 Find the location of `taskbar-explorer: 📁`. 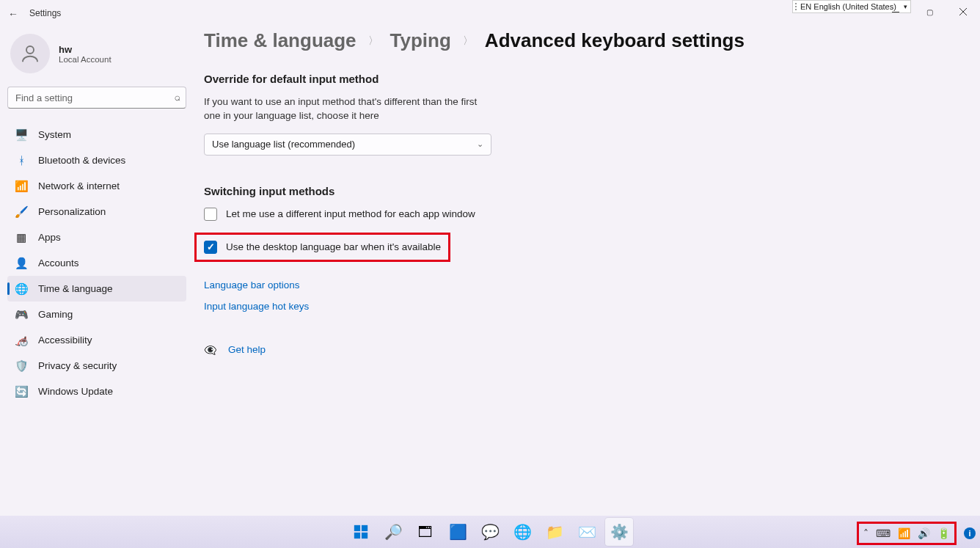

taskbar-explorer: 📁 is located at coordinates (555, 532).